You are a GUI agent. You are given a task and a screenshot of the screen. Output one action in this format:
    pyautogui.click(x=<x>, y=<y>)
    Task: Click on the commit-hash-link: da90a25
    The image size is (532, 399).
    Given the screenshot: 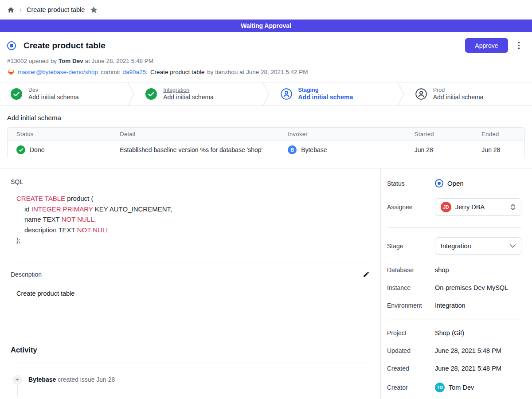 What is the action you would take?
    pyautogui.click(x=135, y=72)
    